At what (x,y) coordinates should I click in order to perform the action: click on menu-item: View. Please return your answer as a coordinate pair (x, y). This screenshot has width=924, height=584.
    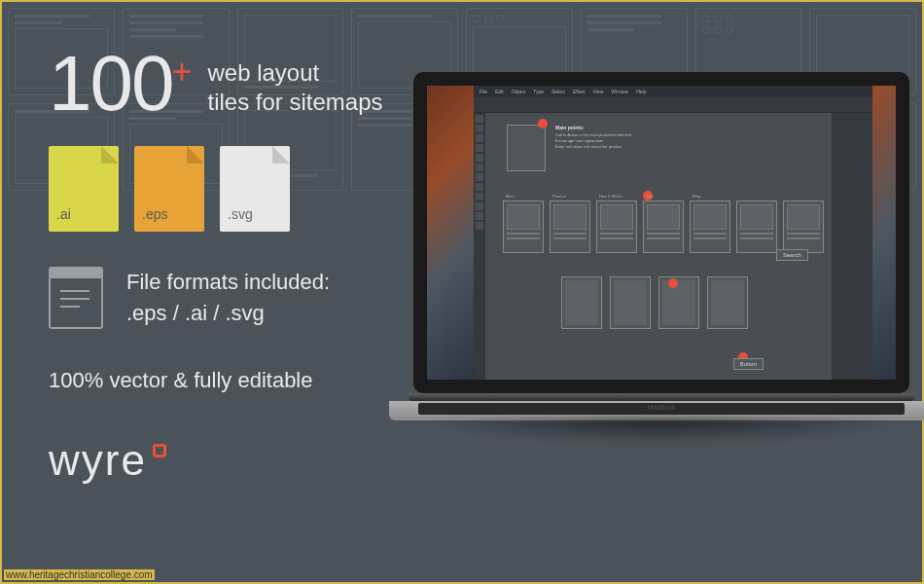
    Looking at the image, I should click on (599, 91).